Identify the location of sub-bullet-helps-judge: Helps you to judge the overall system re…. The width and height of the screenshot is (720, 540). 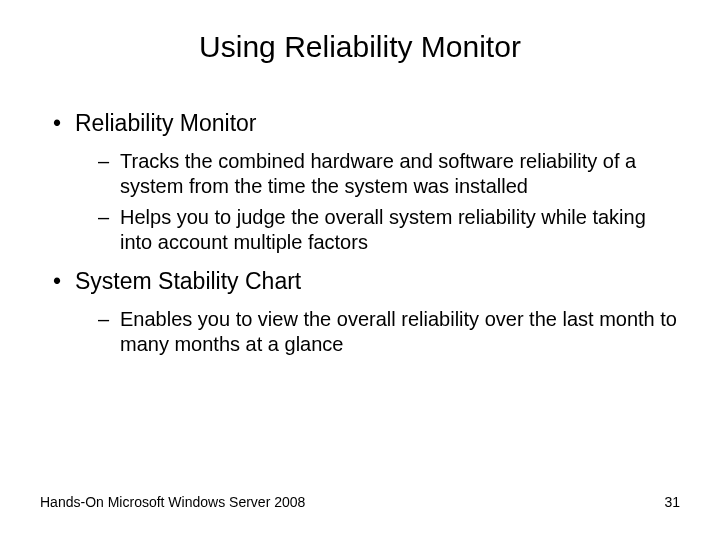
(362, 230).